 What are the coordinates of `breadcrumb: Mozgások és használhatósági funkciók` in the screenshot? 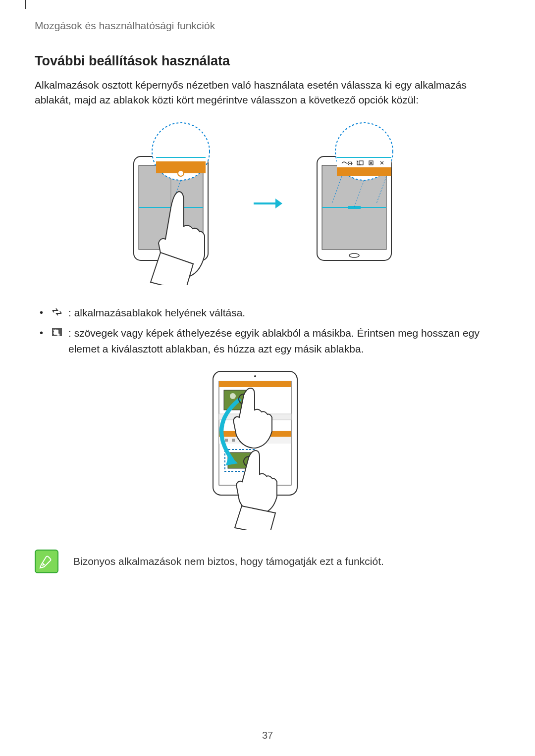 It's located at (268, 26).